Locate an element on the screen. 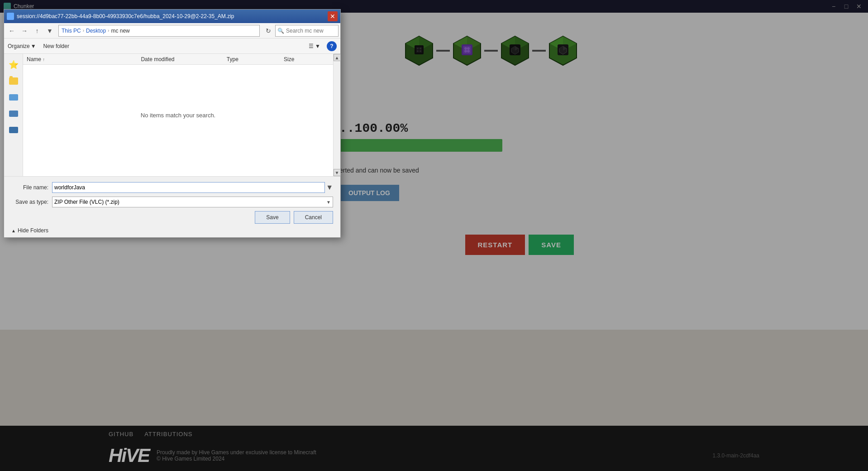 The height and width of the screenshot is (471, 868). recent-button: ▼ is located at coordinates (50, 31).